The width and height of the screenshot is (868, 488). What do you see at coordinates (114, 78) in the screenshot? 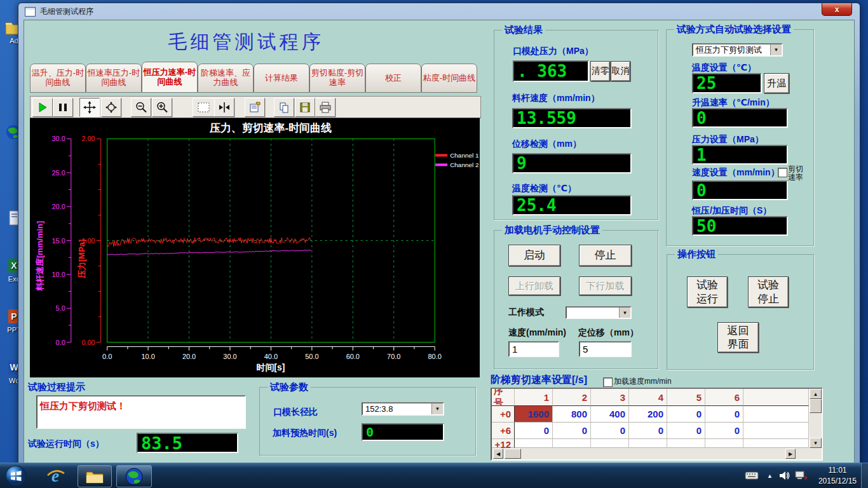
I see `tab-const-rate-pressure: 恒速率压力-时间曲线` at bounding box center [114, 78].